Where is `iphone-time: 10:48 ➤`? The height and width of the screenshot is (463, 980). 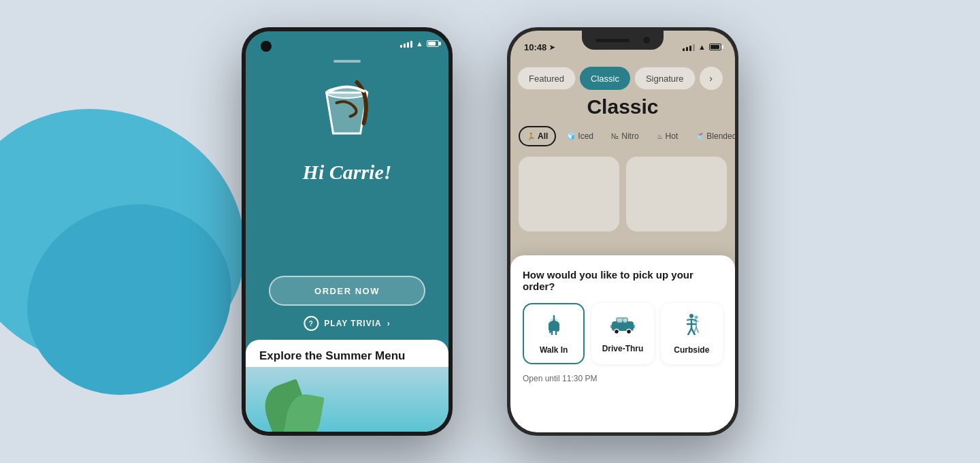 iphone-time: 10:48 ➤ is located at coordinates (539, 48).